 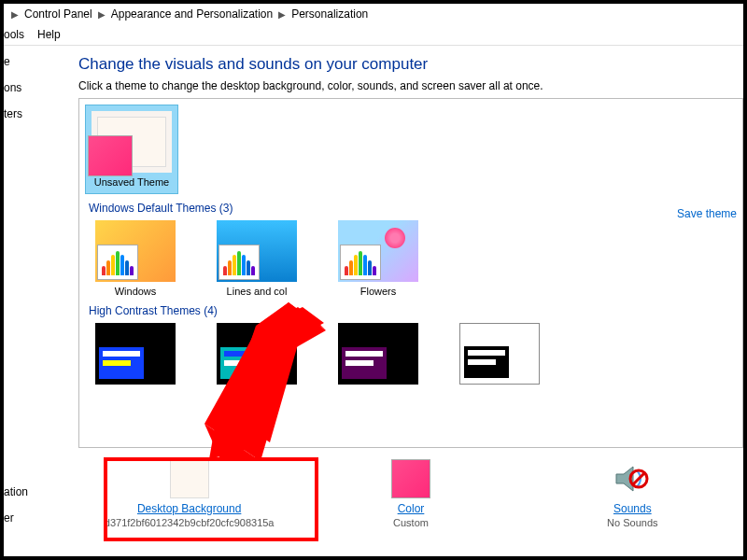 What do you see at coordinates (18, 518) in the screenshot?
I see `sidebar-item: er` at bounding box center [18, 518].